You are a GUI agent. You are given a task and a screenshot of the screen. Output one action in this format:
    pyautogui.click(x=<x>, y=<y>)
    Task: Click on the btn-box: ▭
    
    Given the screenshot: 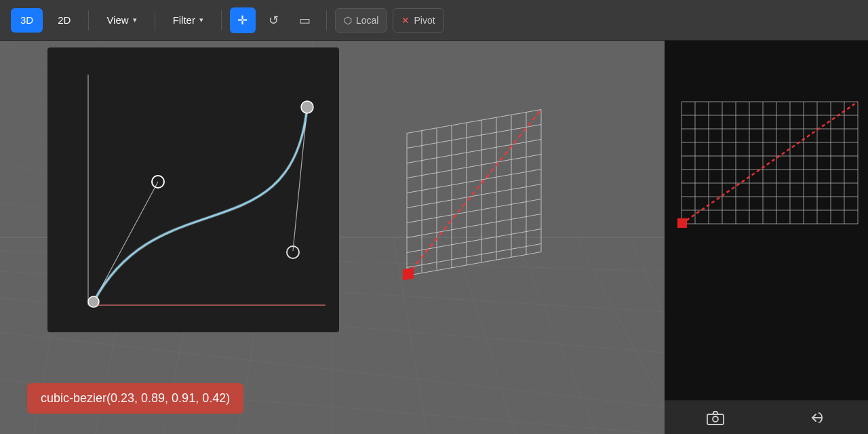 What is the action you would take?
    pyautogui.click(x=305, y=20)
    